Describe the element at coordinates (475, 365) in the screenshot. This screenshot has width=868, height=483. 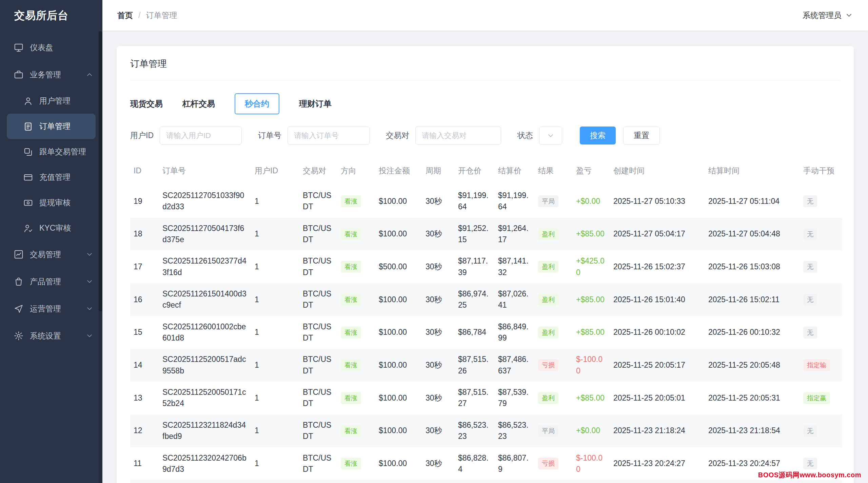
I see `cell-open-price: $87,515.26` at that location.